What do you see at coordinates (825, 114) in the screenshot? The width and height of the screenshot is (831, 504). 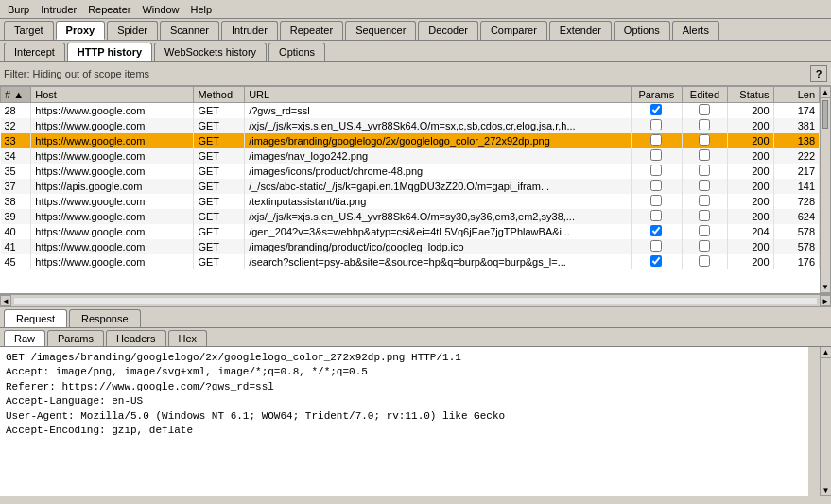 I see `scroll-thumb` at bounding box center [825, 114].